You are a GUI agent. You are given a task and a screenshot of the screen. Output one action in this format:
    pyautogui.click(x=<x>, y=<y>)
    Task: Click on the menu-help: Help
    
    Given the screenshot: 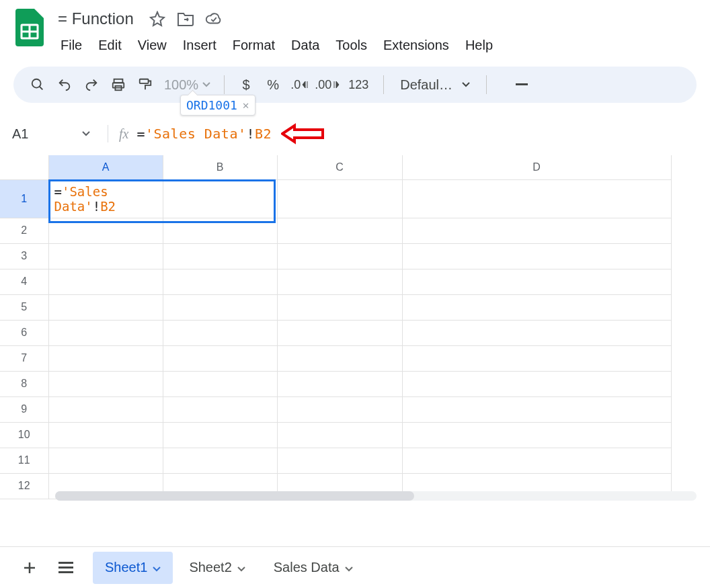 What is the action you would take?
    pyautogui.click(x=479, y=46)
    